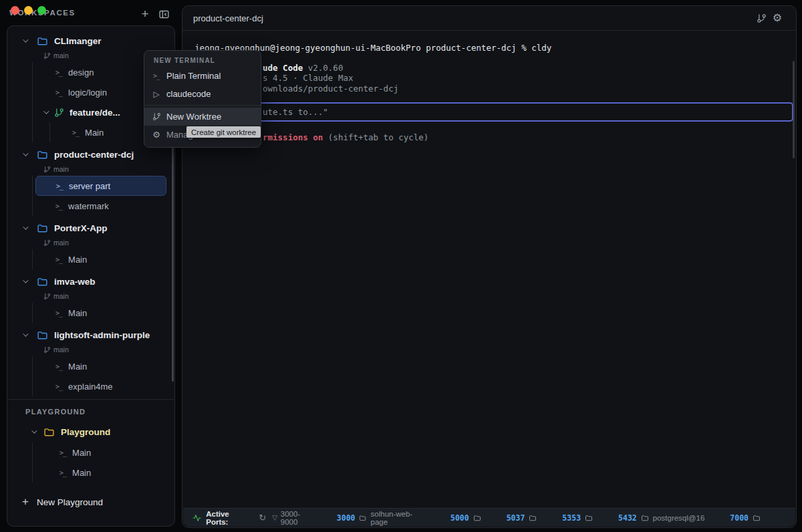 This screenshot has width=802, height=532. Describe the element at coordinates (303, 68) in the screenshot. I see `claude-banner-line: ude Code v2.0.60` at that location.